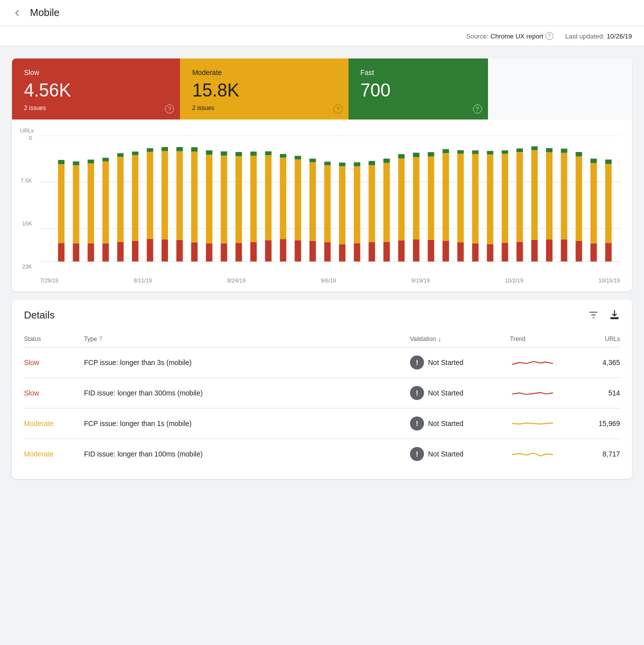 The width and height of the screenshot is (644, 645). What do you see at coordinates (30, 138) in the screenshot?
I see `y-tick-3: 0` at bounding box center [30, 138].